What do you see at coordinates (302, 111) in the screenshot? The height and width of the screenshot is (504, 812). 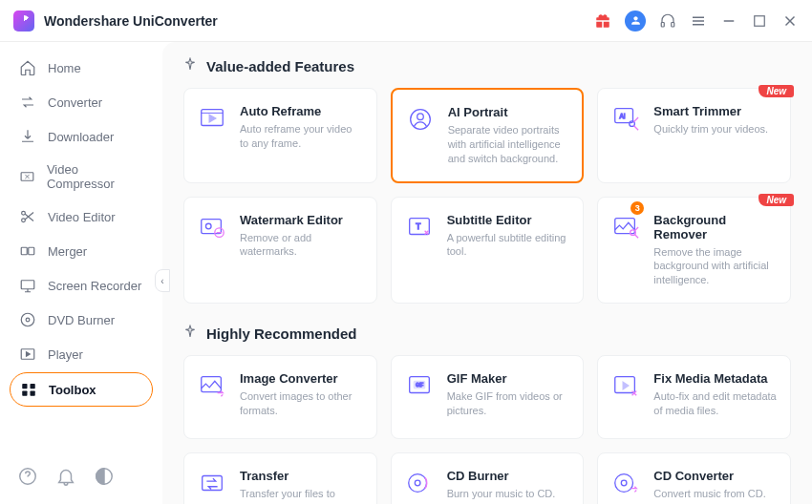 I see `card-title: Auto Reframe` at bounding box center [302, 111].